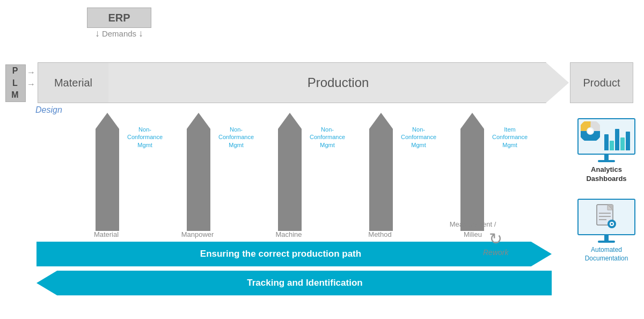  I want to click on nc-label-material: Non-ConformanceMgmt, so click(145, 137).